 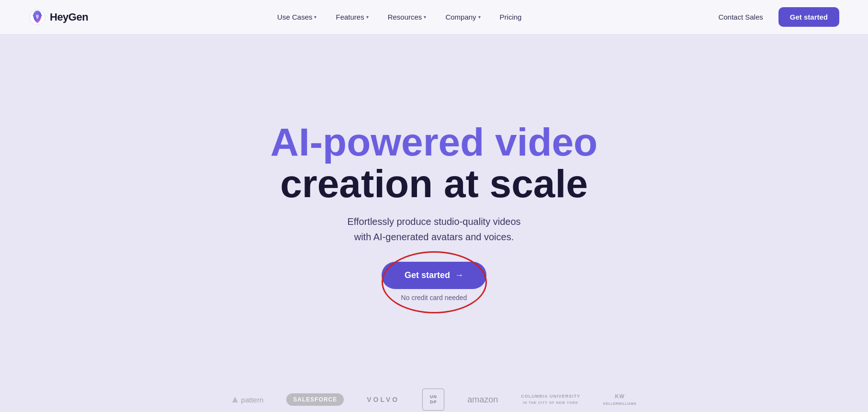 I want to click on logo-kw: kwKELLERWILLIAMS, so click(x=620, y=400).